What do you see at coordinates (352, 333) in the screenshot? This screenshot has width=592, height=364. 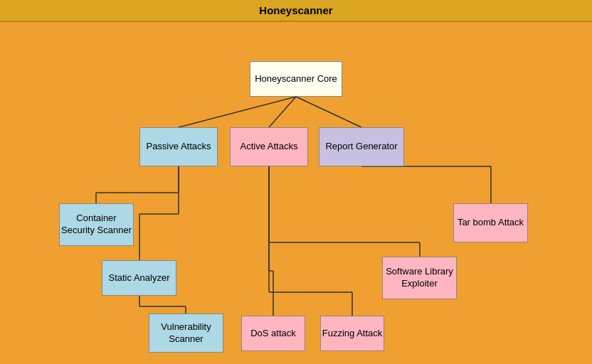 I see `node-fuzzing: Fuzzing Attack` at bounding box center [352, 333].